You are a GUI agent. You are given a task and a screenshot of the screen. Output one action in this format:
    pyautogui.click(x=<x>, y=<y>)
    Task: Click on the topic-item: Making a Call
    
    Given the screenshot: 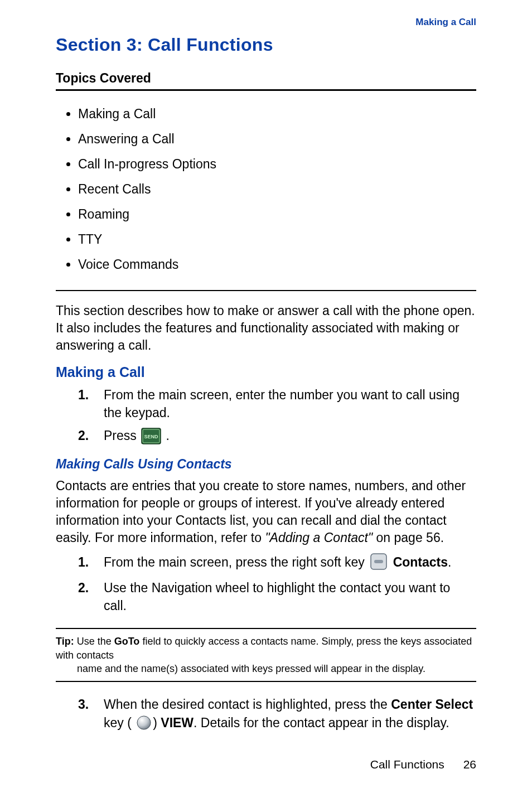 What is the action you would take?
    pyautogui.click(x=277, y=114)
    